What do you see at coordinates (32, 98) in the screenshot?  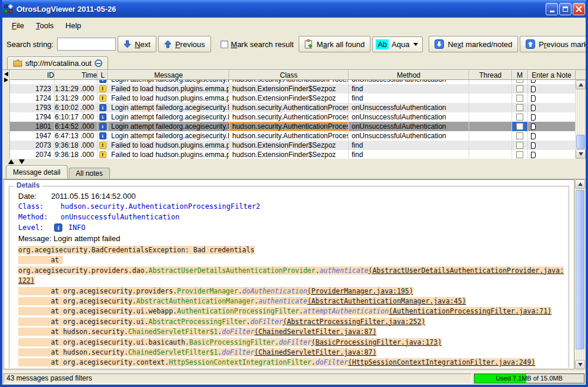 I see `cell-id: 1724` at bounding box center [32, 98].